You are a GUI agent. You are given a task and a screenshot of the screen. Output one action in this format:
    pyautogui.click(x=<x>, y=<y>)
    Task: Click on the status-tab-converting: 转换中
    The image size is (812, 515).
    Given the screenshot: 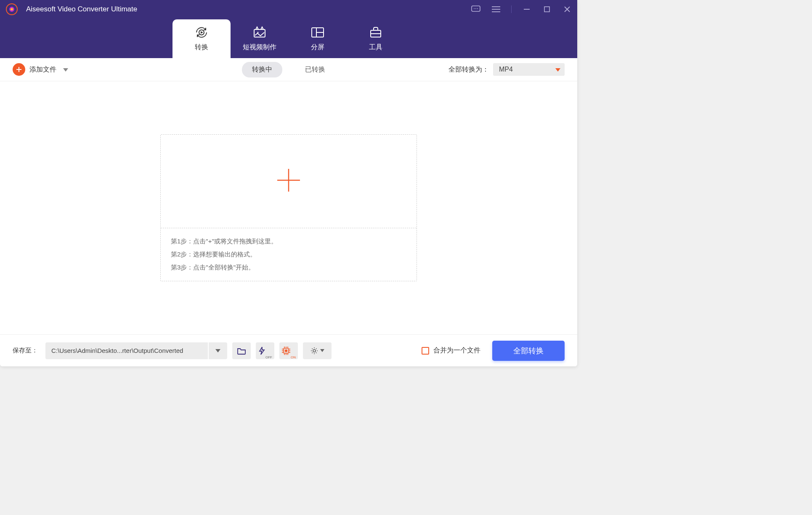 What is the action you would take?
    pyautogui.click(x=262, y=70)
    